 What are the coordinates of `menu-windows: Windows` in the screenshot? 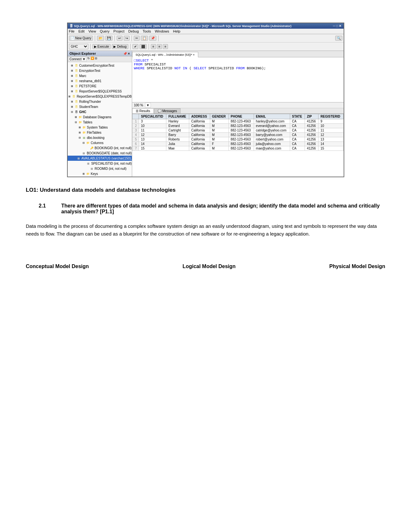 It's located at (162, 31).